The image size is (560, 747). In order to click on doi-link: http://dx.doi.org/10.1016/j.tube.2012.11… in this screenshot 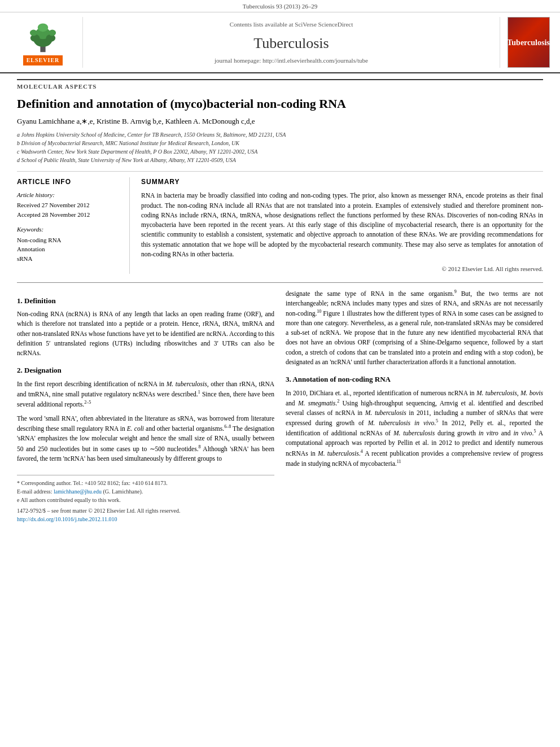, I will do `click(67, 519)`.